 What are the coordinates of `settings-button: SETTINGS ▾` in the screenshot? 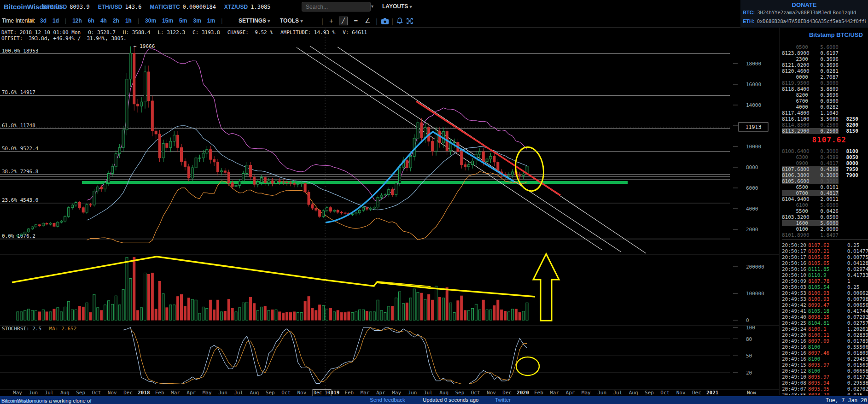 It's located at (254, 21).